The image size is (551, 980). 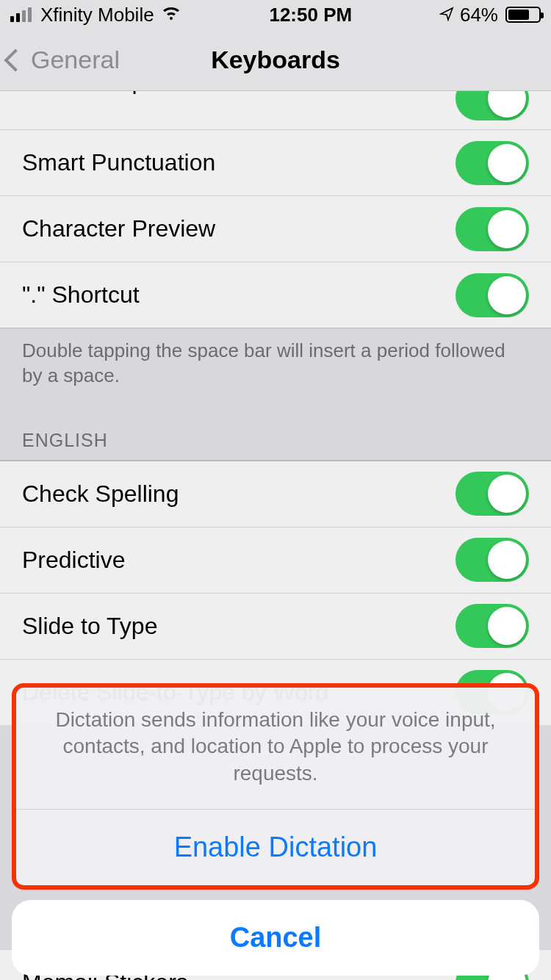 I want to click on chevron-left-icon, so click(x=15, y=60).